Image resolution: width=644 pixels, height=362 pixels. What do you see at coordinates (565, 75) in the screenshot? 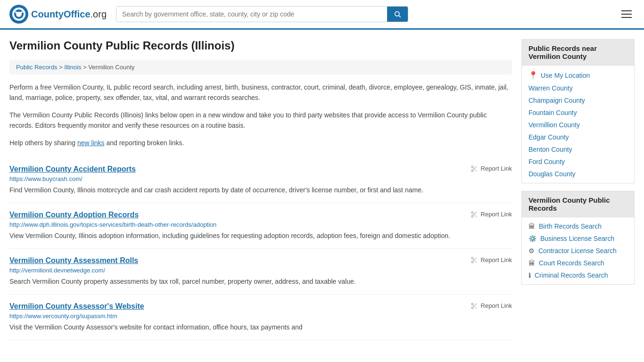
I see `use-my-location-link: Use My Location` at bounding box center [565, 75].